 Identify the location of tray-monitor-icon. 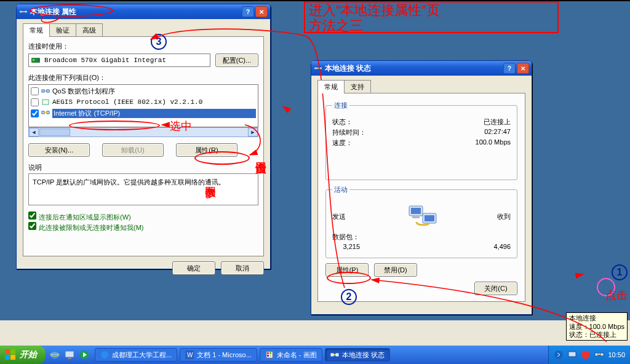
(572, 355).